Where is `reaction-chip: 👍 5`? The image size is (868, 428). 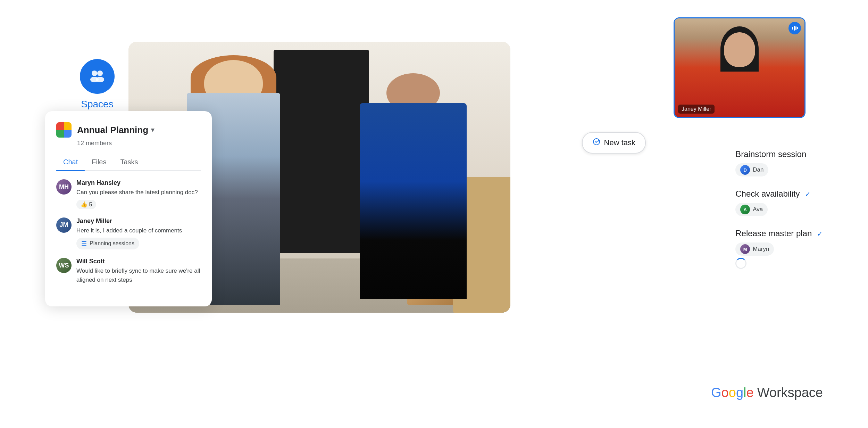 reaction-chip: 👍 5 is located at coordinates (86, 204).